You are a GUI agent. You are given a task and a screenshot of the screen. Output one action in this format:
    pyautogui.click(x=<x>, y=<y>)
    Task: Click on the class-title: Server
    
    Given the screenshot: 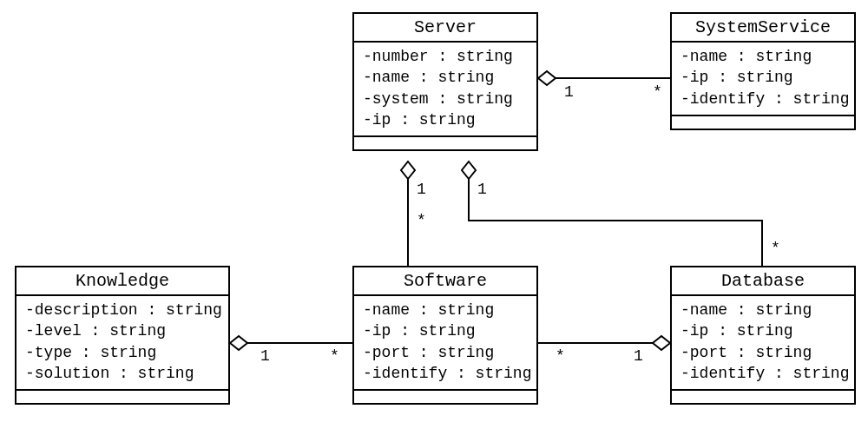 What is the action you would take?
    pyautogui.click(x=445, y=28)
    